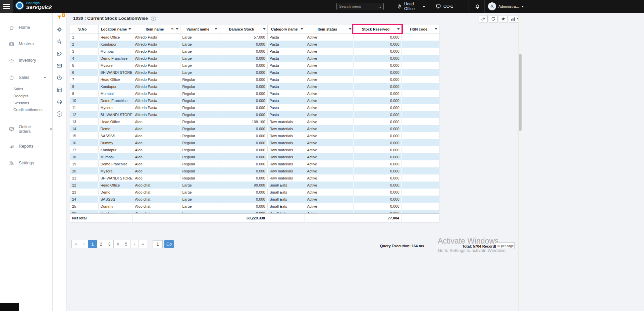 This screenshot has width=644, height=311. What do you see at coordinates (26, 129) in the screenshot?
I see `sidebar-item-online-orders: Online orders` at bounding box center [26, 129].